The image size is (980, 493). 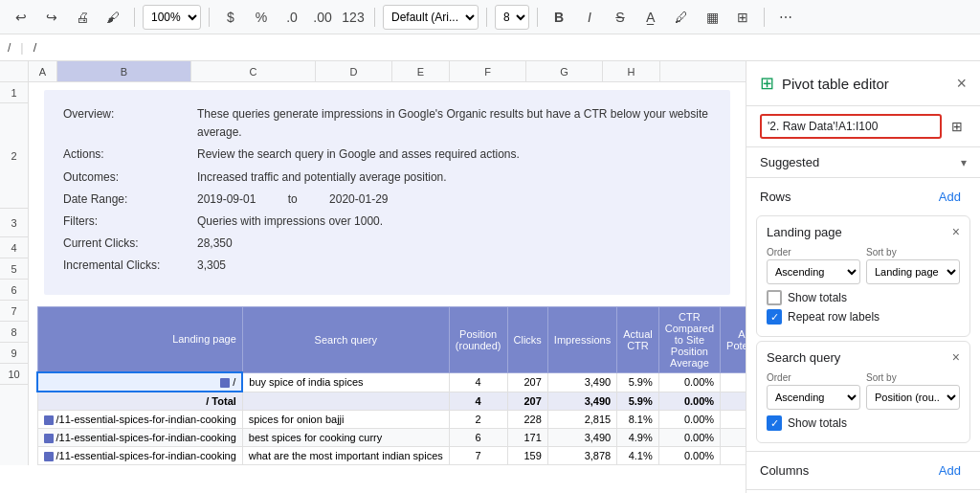 What do you see at coordinates (651, 17) in the screenshot?
I see `font-color-button: A̲` at bounding box center [651, 17].